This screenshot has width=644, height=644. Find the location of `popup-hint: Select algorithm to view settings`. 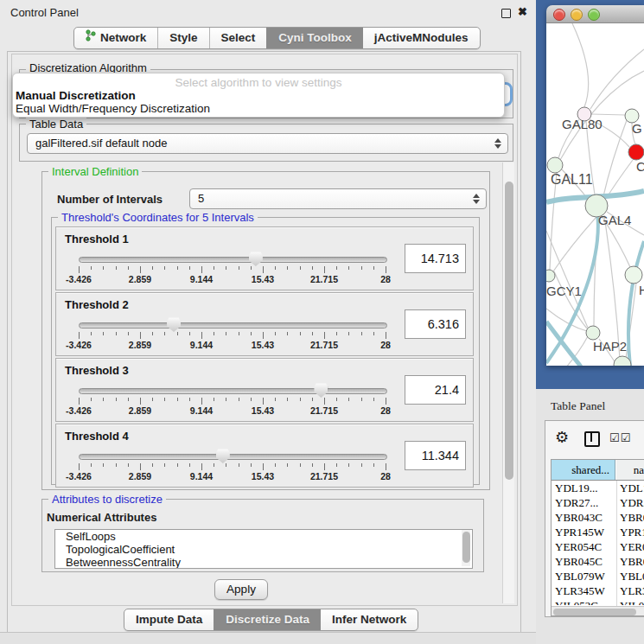

popup-hint: Select algorithm to view settings is located at coordinates (258, 83).